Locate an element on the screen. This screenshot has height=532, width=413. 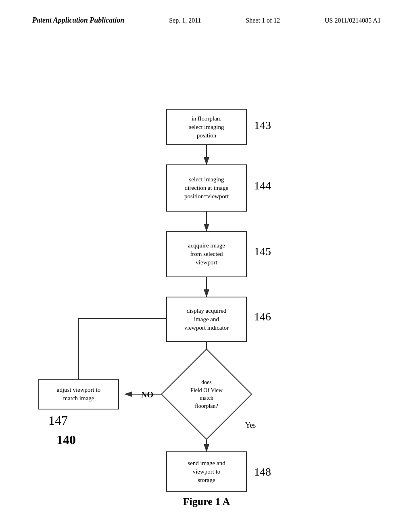
step-148-box: send image and viewport to storage is located at coordinates (206, 472).